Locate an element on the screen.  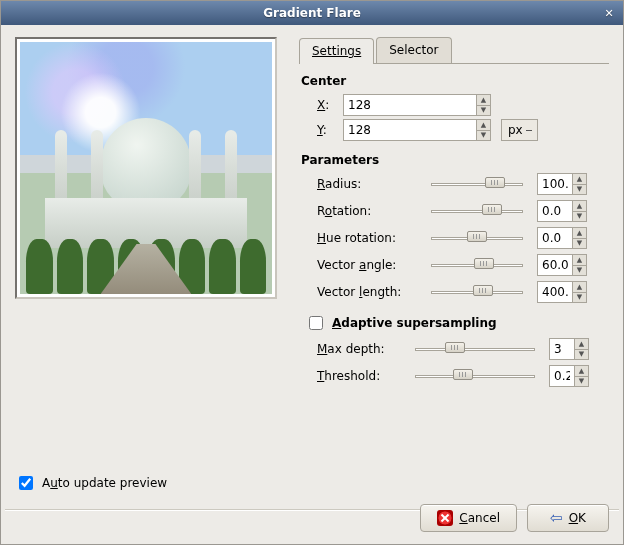
ok-icon: ⇦ is located at coordinates (556, 518).